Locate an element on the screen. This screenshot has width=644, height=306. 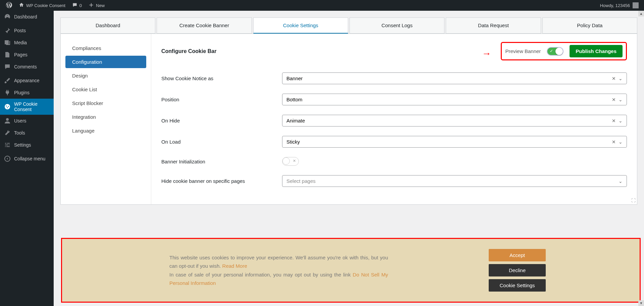
sidebar-item-wp-cookie-consent: WP Cookie Consent is located at coordinates (27, 107).